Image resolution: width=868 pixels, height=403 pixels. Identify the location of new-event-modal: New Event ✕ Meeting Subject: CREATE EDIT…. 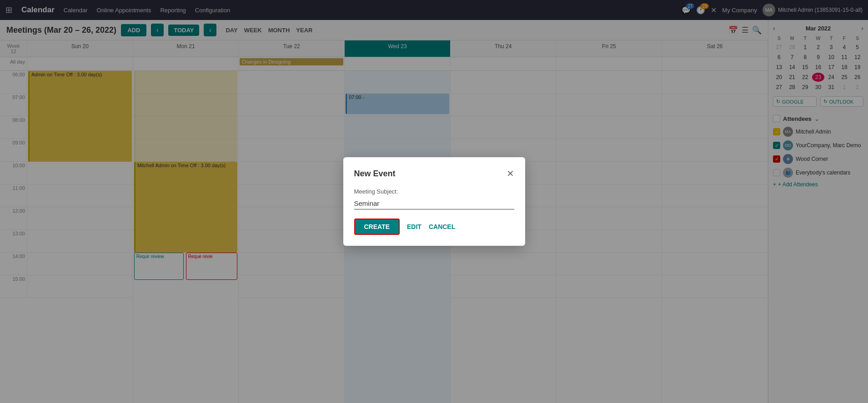
(434, 202).